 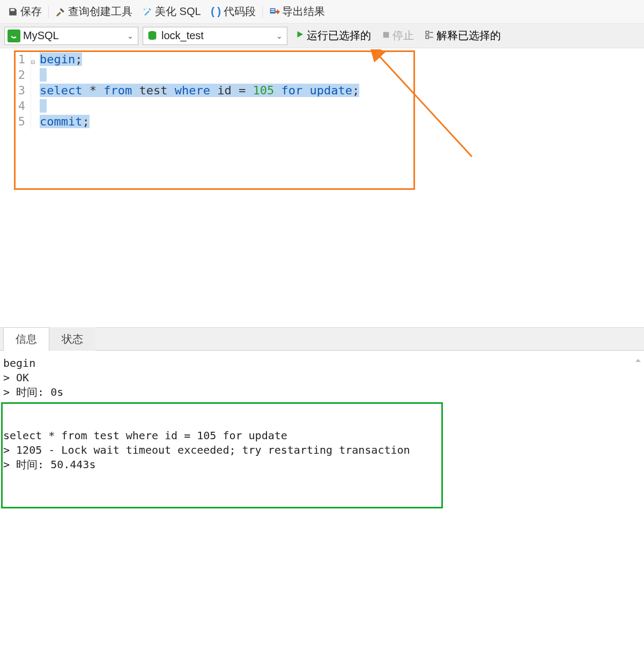 What do you see at coordinates (72, 339) in the screenshot?
I see `tab-status-label: 状态` at bounding box center [72, 339].